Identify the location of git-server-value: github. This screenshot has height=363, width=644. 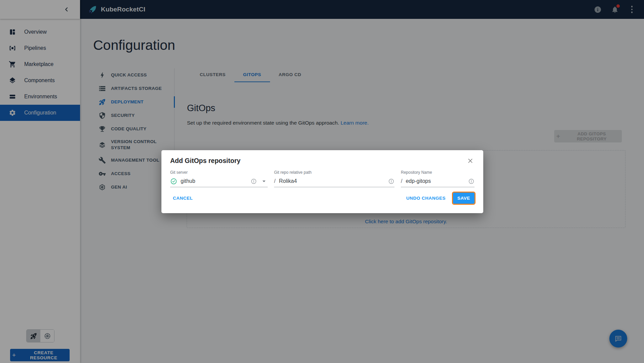
(188, 181).